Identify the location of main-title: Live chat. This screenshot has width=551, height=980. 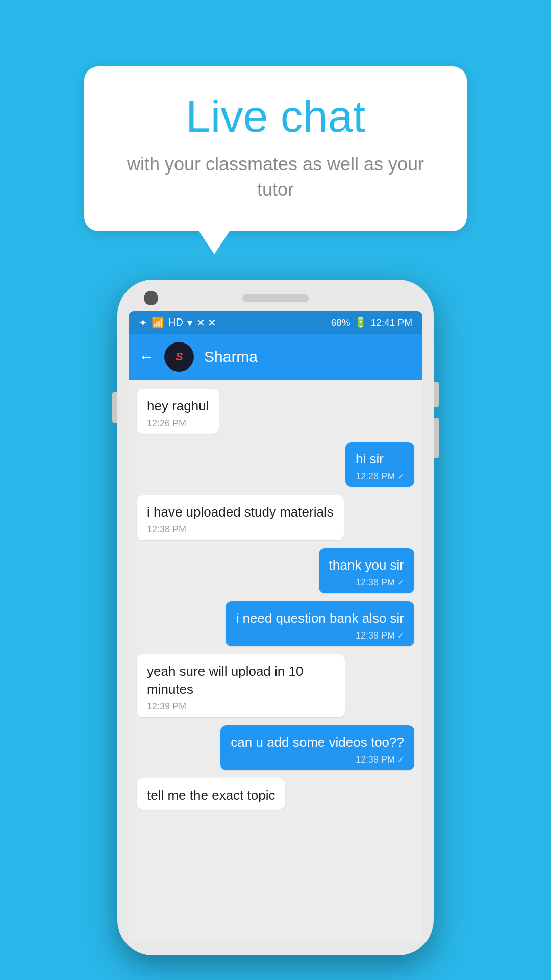
(276, 116).